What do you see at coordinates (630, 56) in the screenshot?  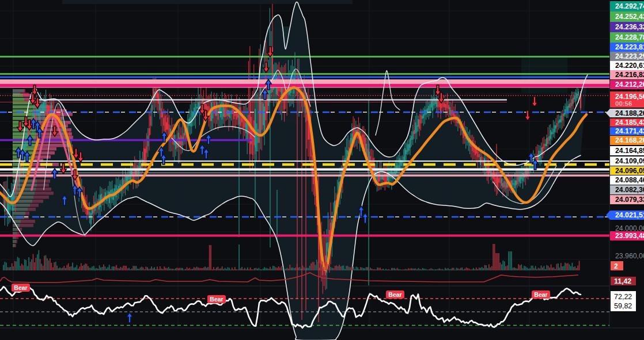 I see `svg-text: 24.223,29` at bounding box center [630, 56].